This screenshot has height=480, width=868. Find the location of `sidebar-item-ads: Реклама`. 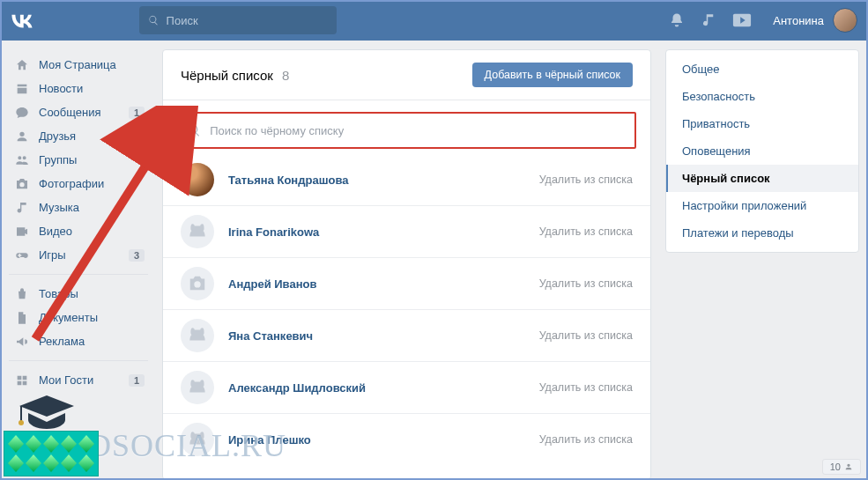

sidebar-item-ads: Реклама is located at coordinates (78, 342).